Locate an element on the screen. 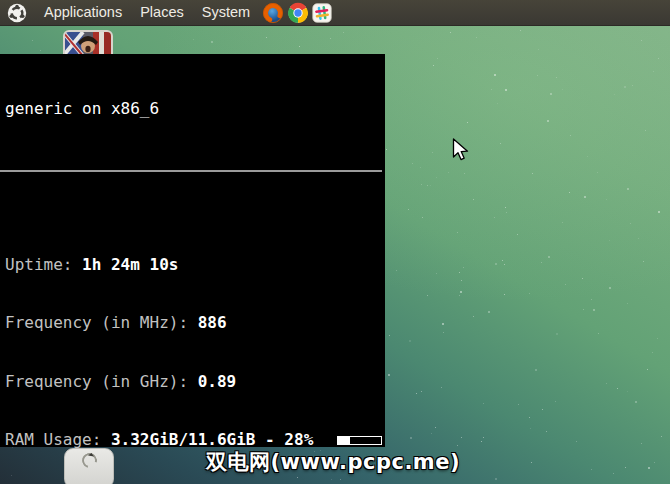  stat-freq-ghz: Frequency (in GHz): 0.89 is located at coordinates (194, 382).